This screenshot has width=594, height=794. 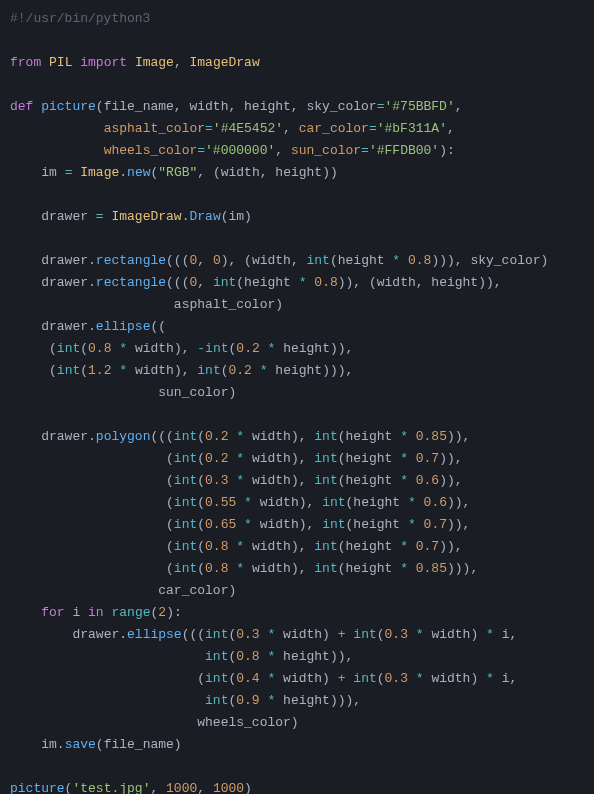 I want to click on comma: ,, so click(x=182, y=62).